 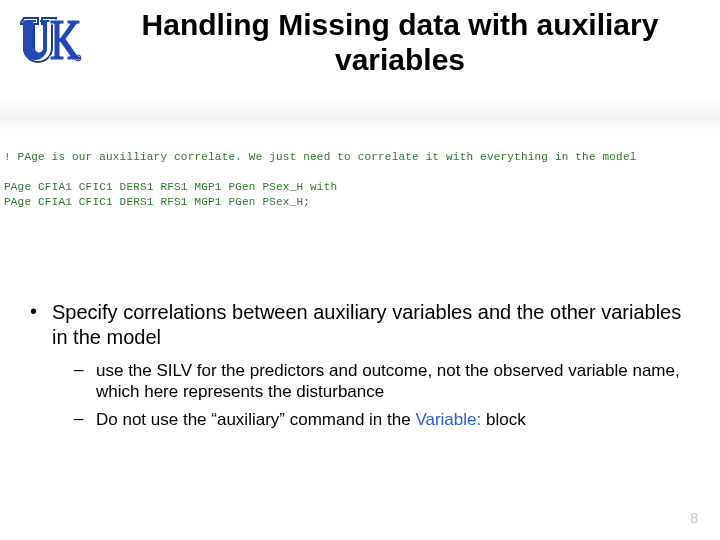 What do you see at coordinates (393, 420) in the screenshot?
I see `sub-bullet-2-text: Do not use the “auxiliary” command in th…` at bounding box center [393, 420].